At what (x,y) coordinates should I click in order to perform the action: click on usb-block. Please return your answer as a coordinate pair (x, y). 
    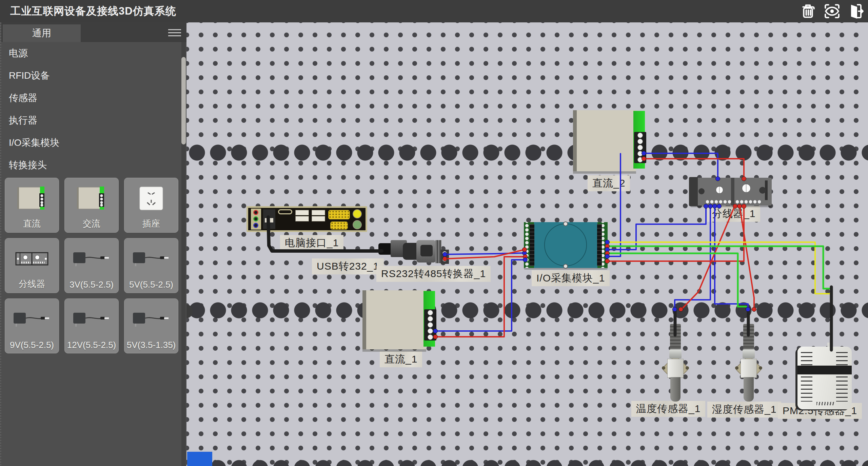
    Looking at the image, I should click on (269, 219).